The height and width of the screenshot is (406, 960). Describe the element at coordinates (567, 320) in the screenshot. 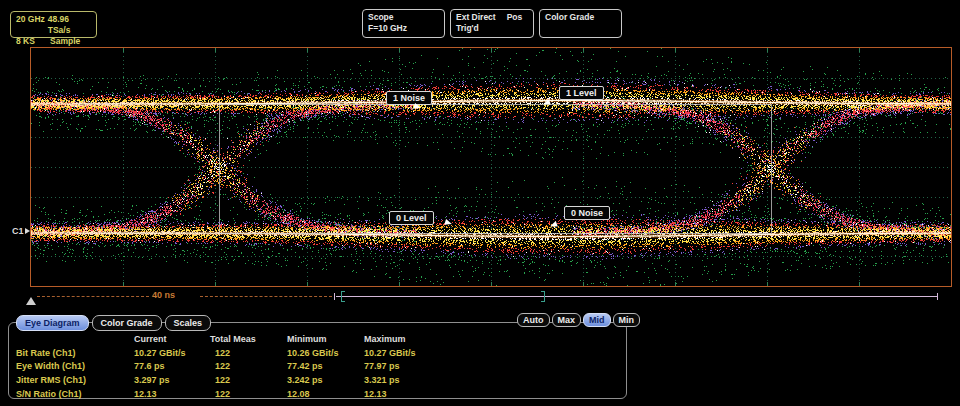

I see `max-button: Max` at that location.